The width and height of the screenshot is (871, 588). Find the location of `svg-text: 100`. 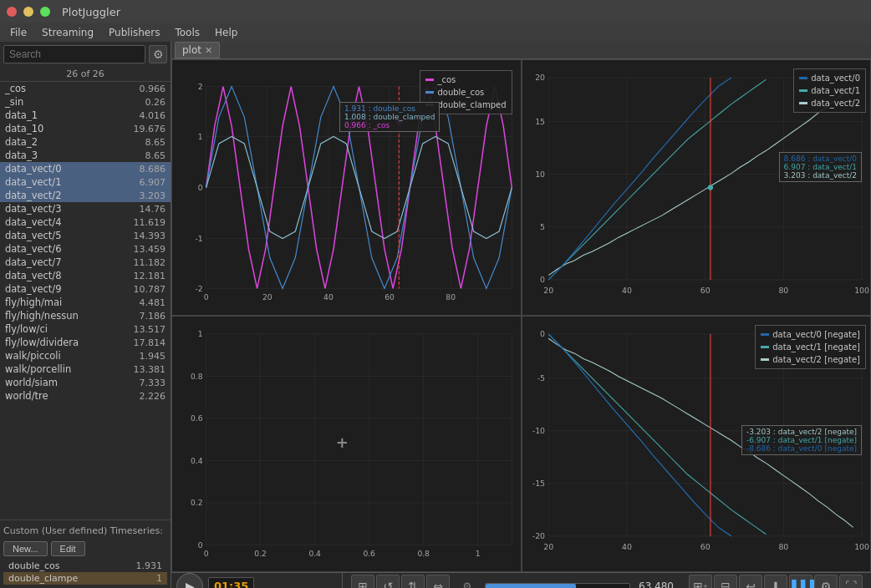

svg-text: 100 is located at coordinates (862, 546).